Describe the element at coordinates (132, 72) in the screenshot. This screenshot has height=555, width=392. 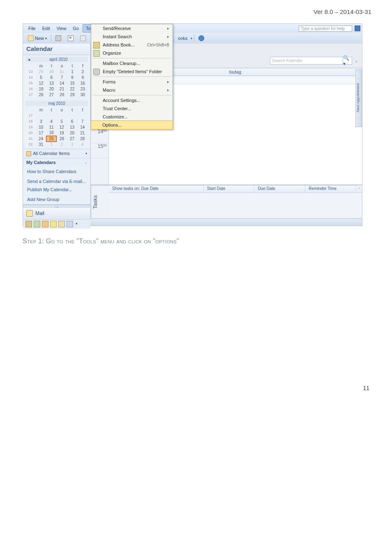
I see `menu-empty-deleted: Empty "Deleted Items" Folder` at that location.